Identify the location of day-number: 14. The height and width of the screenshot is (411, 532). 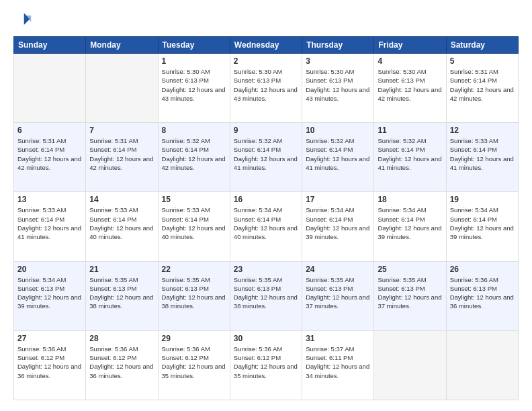
(122, 199).